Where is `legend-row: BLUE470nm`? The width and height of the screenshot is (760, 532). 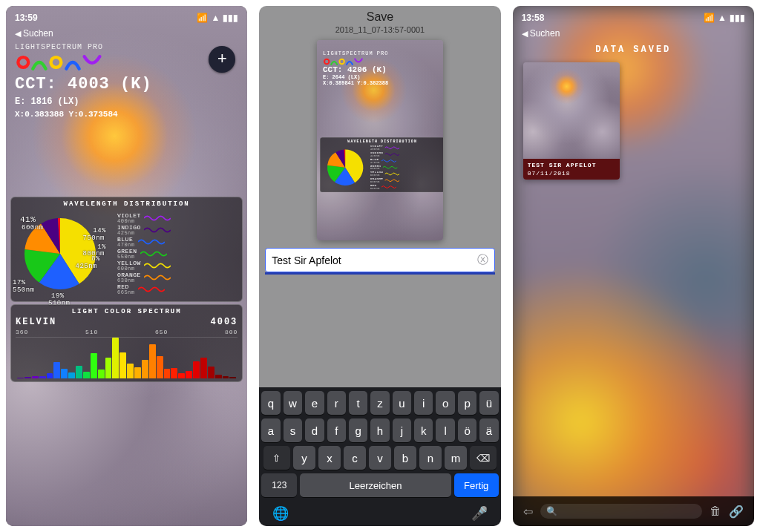
legend-row: BLUE470nm is located at coordinates (144, 242).